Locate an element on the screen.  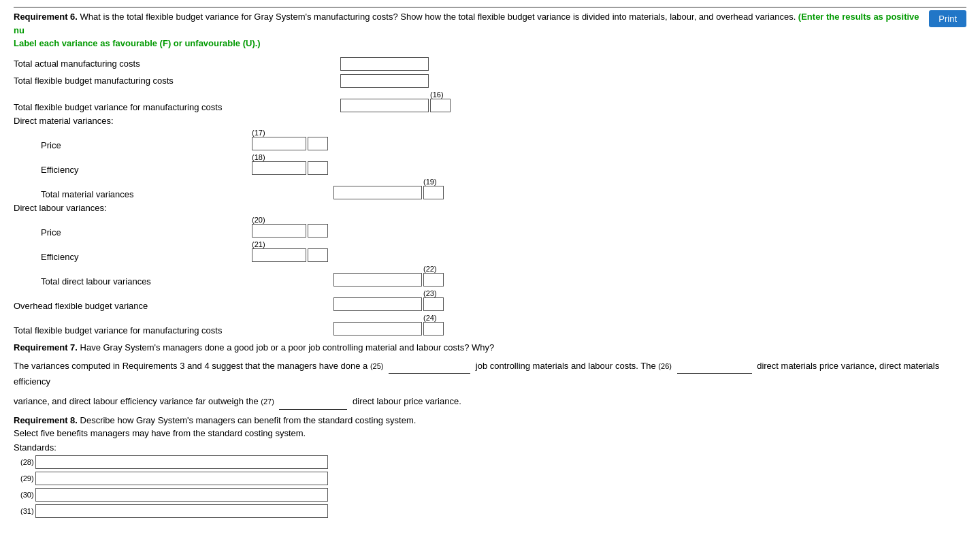
row-total-flexible-variance2: Total flexible budget variance for manuf… is located at coordinates (490, 325).